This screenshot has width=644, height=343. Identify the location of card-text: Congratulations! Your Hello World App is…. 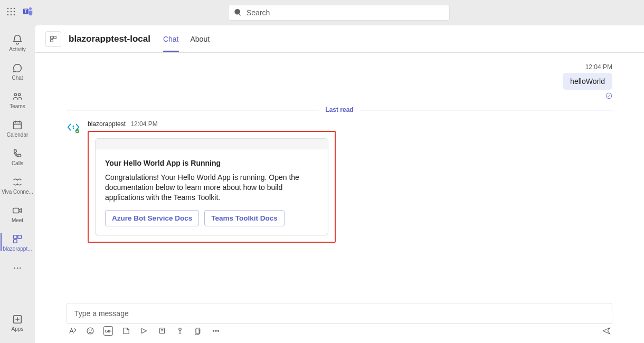
(212, 188).